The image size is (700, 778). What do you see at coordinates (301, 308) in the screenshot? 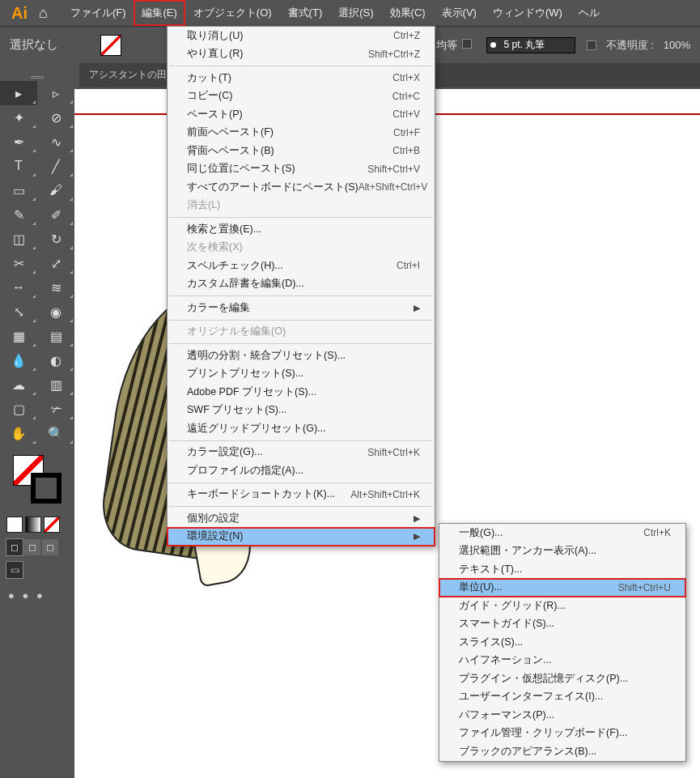
I see `menuitem-カラーを編集: カラーを編集▶` at bounding box center [301, 308].